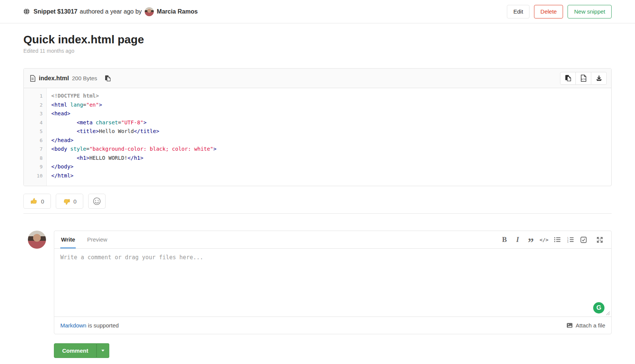  Describe the element at coordinates (599, 78) in the screenshot. I see `download-icon` at that location.